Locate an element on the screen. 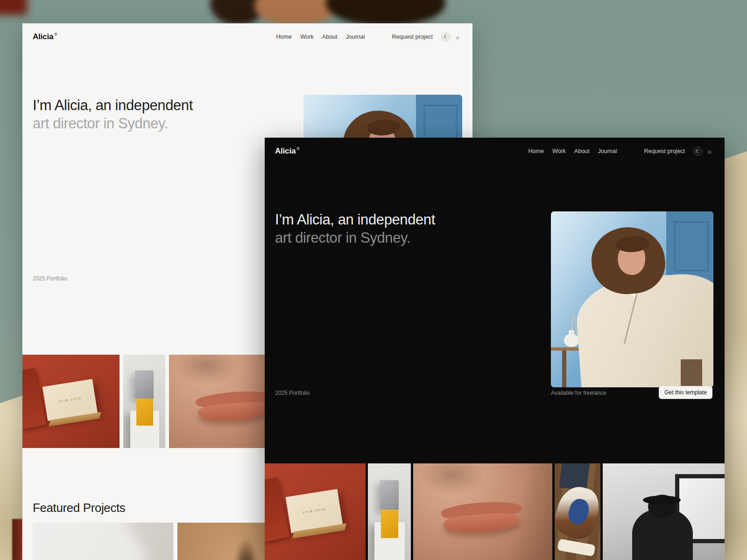  project-thumbnail-sneaker is located at coordinates (578, 511).